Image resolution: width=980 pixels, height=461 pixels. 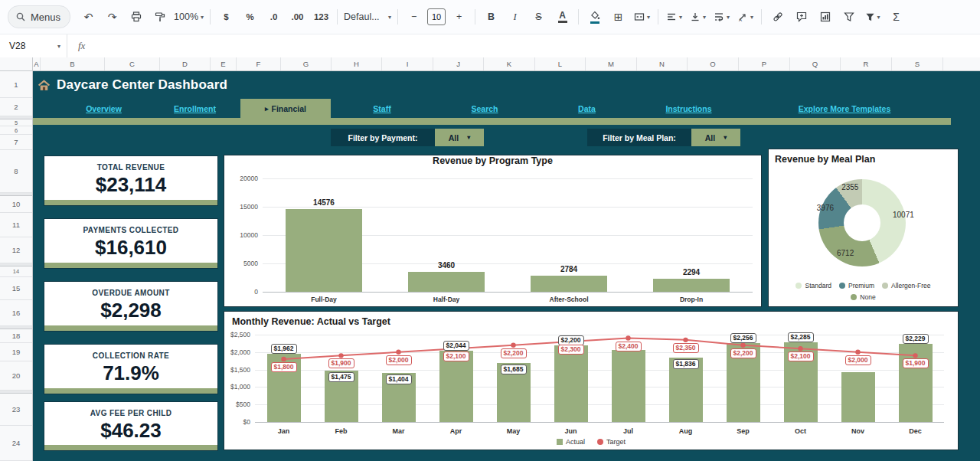 I want to click on legend-swatch, so click(x=854, y=297).